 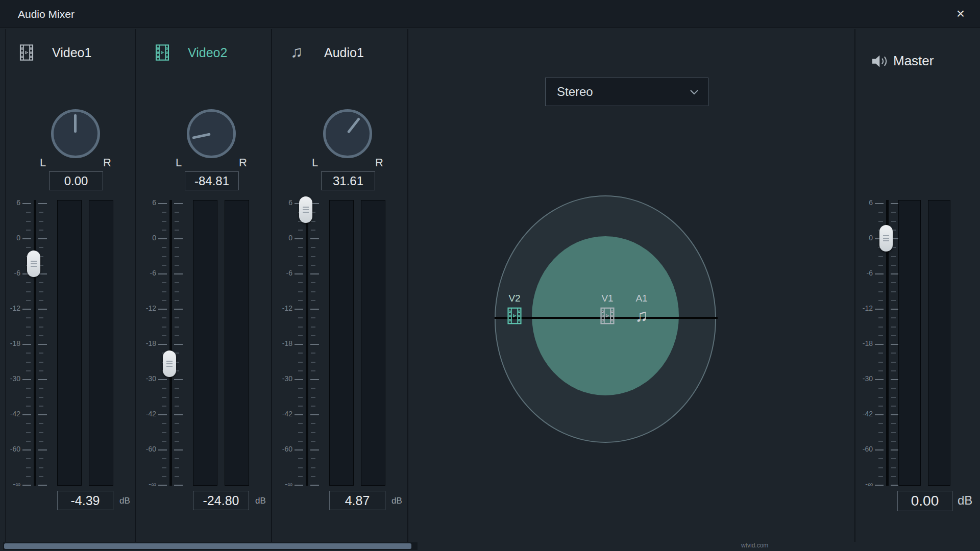 What do you see at coordinates (68, 286) in the screenshot?
I see `channel-strip-video1: Video1 L R 0.00 60-6-12-18-30-42-60-∞ -4…` at bounding box center [68, 286].